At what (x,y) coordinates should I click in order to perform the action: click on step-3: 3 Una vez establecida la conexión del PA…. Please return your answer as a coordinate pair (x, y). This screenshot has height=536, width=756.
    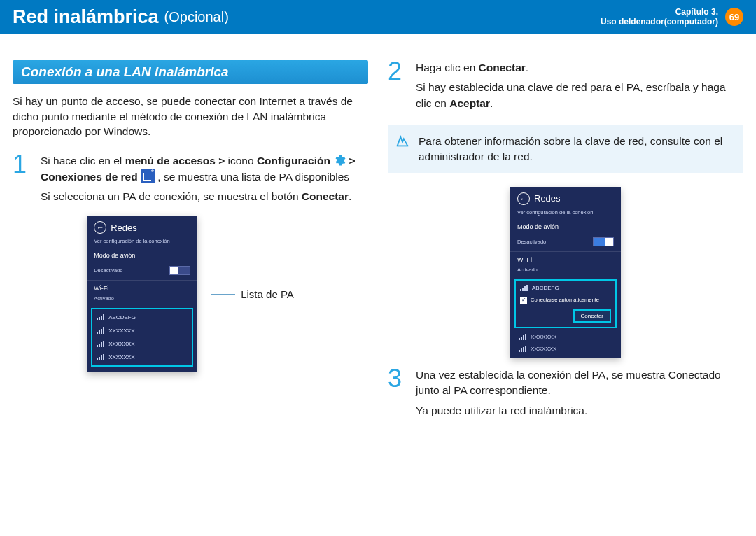
    Looking at the image, I should click on (566, 395).